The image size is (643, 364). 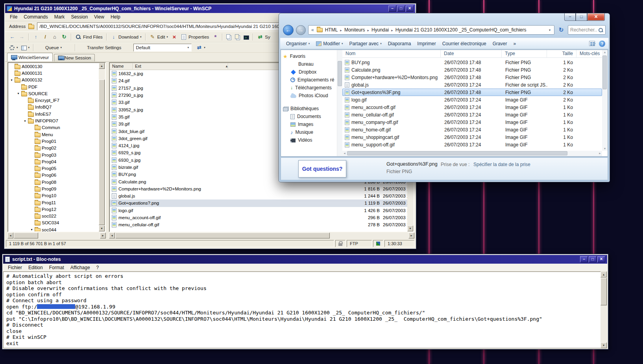 I want to click on sidebar-item: Bureau, so click(x=309, y=64).